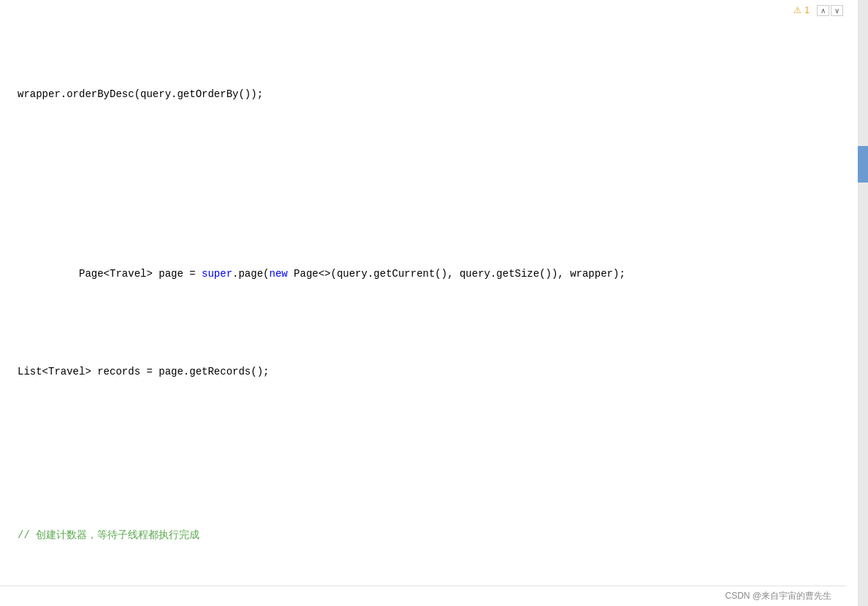 The width and height of the screenshot is (868, 606). I want to click on side-panel, so click(863, 303).